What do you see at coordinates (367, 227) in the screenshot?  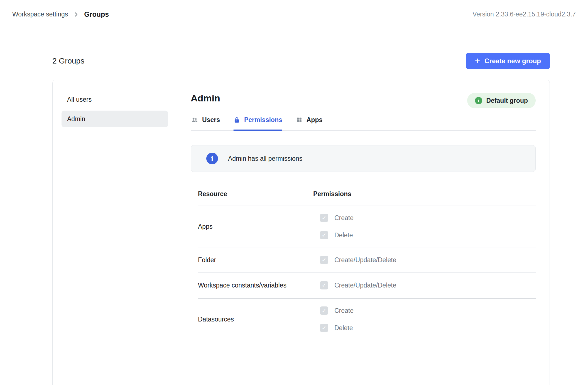 I see `table-row-apps: Apps ✓ Create ✓ Delete` at bounding box center [367, 227].